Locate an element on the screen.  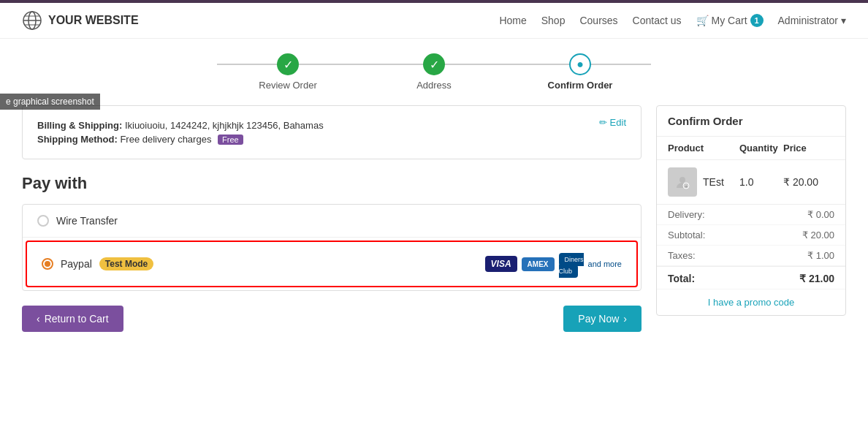
amex-icon: AMEX is located at coordinates (538, 265).